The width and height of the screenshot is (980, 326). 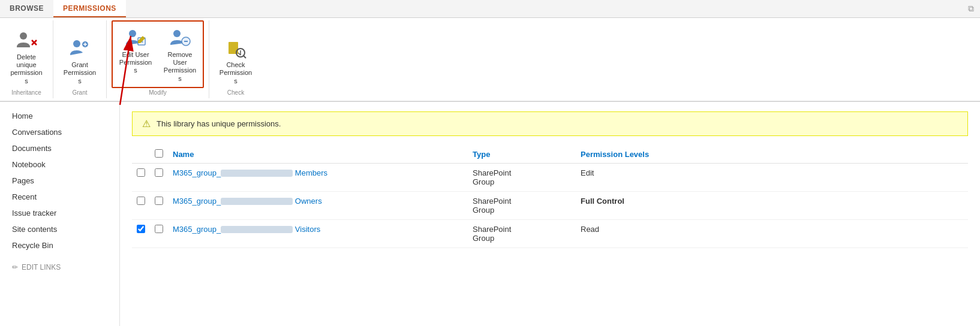 What do you see at coordinates (159, 205) in the screenshot?
I see `row-owners-inner-checkbox-cell` at bounding box center [159, 205].